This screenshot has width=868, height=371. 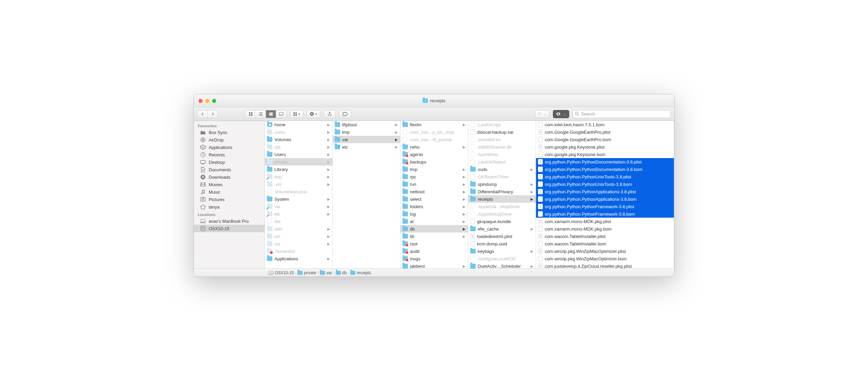 What do you see at coordinates (299, 154) in the screenshot?
I see `finder-row: Users▶` at bounding box center [299, 154].